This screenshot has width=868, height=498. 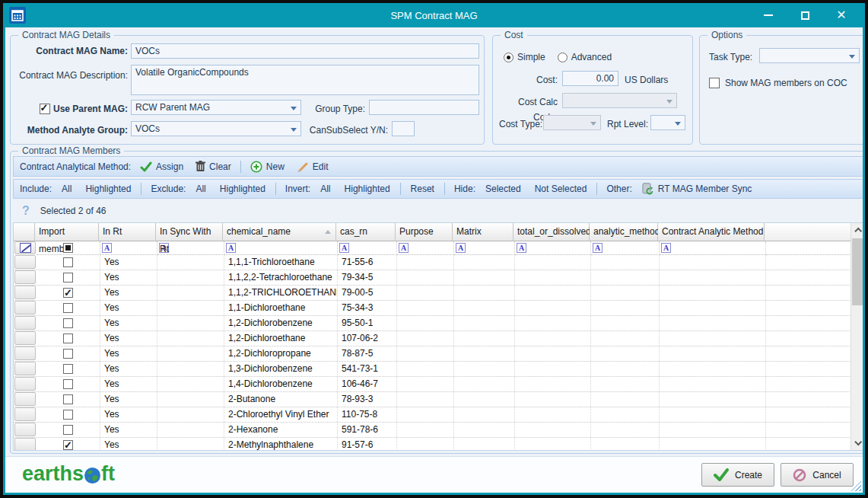 I want to click on table-row: Yes1,1,2,2-Tetrachloroethane79-34-5, so click(x=438, y=278).